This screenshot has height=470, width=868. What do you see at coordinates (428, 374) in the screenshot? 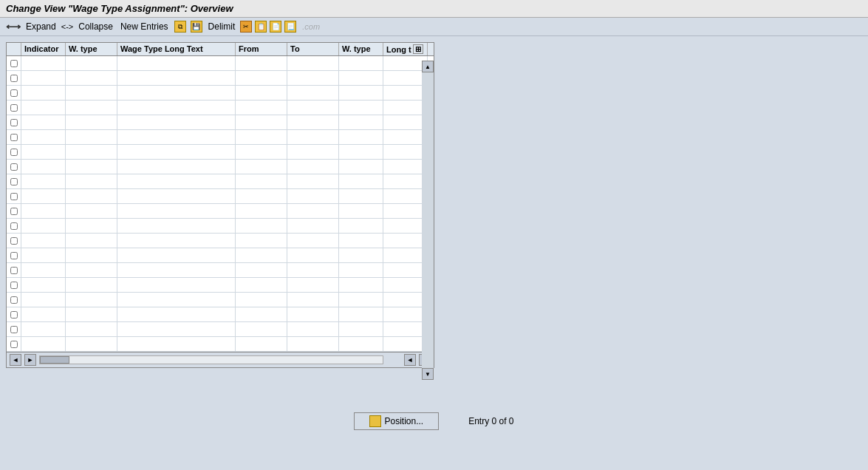
I see `scroll-down-btn: ▼` at bounding box center [428, 374].